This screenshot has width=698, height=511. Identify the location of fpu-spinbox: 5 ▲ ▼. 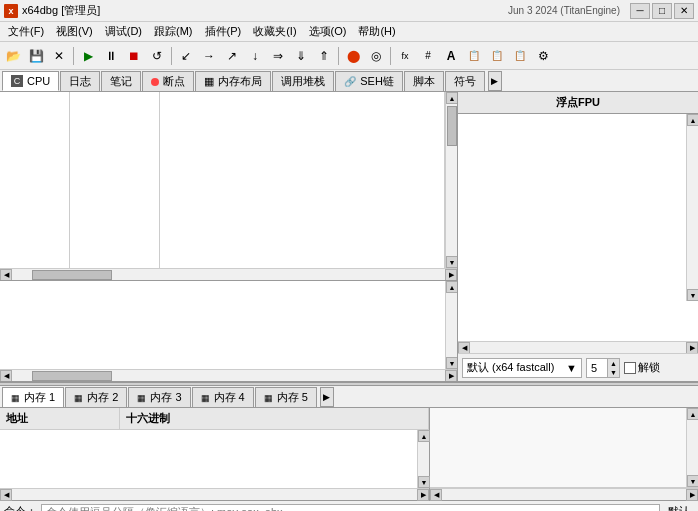
(603, 368).